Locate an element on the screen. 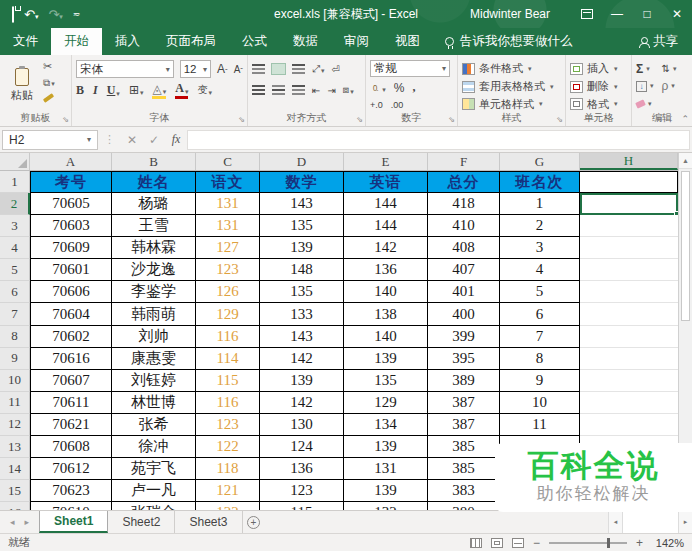 Image resolution: width=692 pixels, height=551 pixels. cell: 401 is located at coordinates (464, 292).